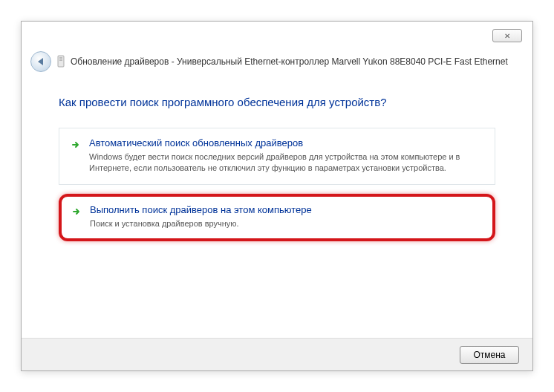 Image resolution: width=554 pixels, height=392 pixels. I want to click on footer: Отмена, so click(277, 354).